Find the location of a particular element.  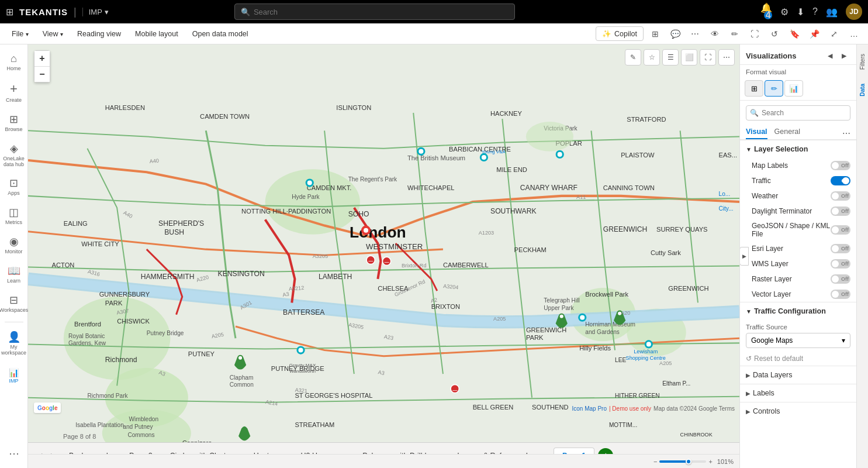

help-icon: ? is located at coordinates (815, 12).